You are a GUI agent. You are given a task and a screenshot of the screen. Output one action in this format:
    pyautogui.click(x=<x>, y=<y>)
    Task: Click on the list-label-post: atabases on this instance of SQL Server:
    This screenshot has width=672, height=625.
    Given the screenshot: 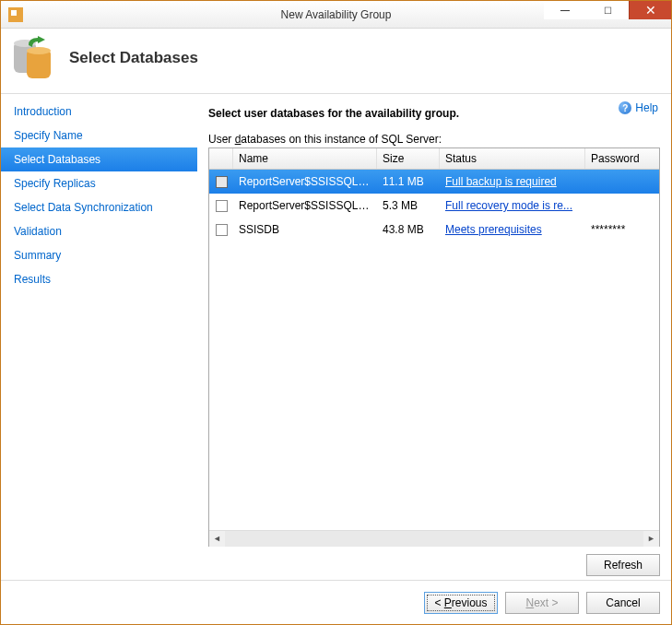 What is the action you would take?
    pyautogui.click(x=341, y=139)
    